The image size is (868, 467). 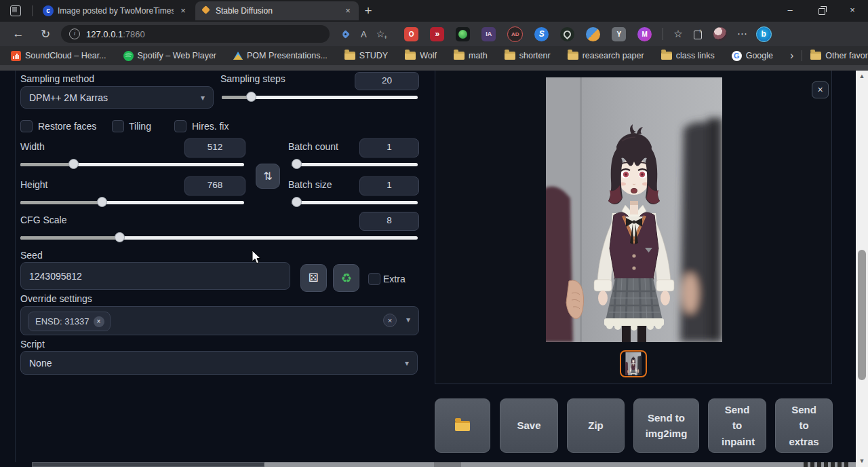 What do you see at coordinates (488, 34) in the screenshot?
I see `ia-extension-icon: IA` at bounding box center [488, 34].